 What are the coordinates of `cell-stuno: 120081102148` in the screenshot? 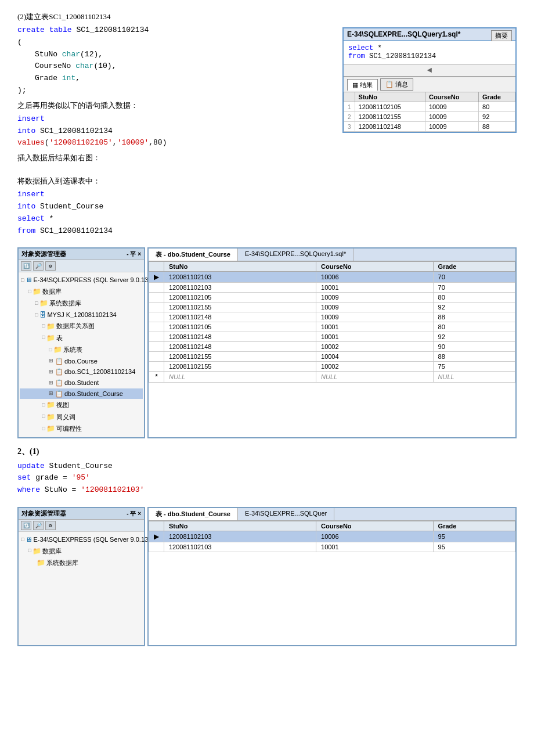 It's located at (240, 317).